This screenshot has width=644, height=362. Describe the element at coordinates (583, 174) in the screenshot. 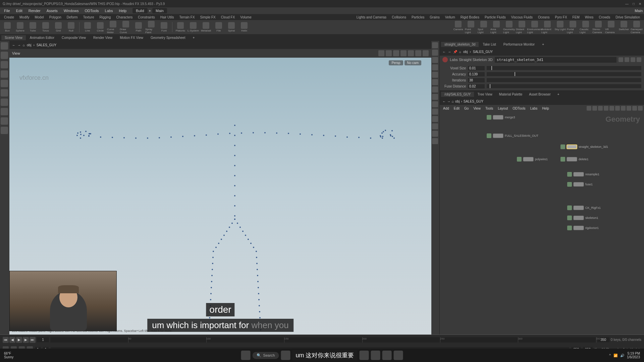

I see `network-node: resample1` at that location.